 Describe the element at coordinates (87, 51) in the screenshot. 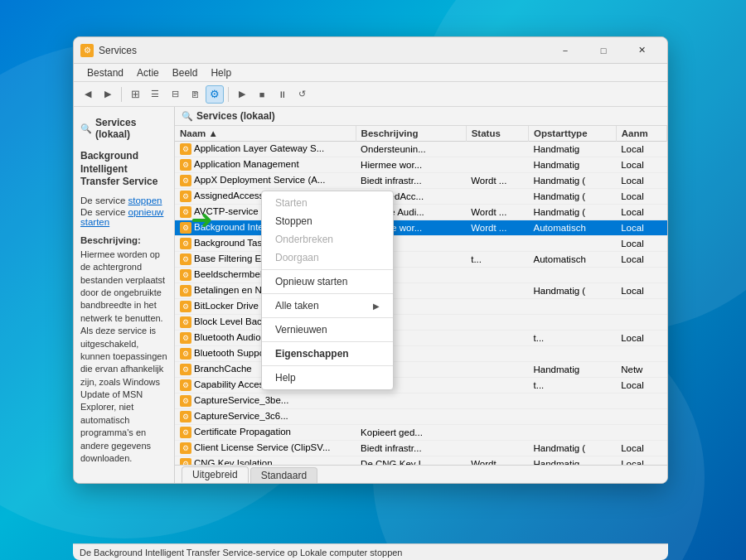

I see `app-icon: ⚙` at that location.